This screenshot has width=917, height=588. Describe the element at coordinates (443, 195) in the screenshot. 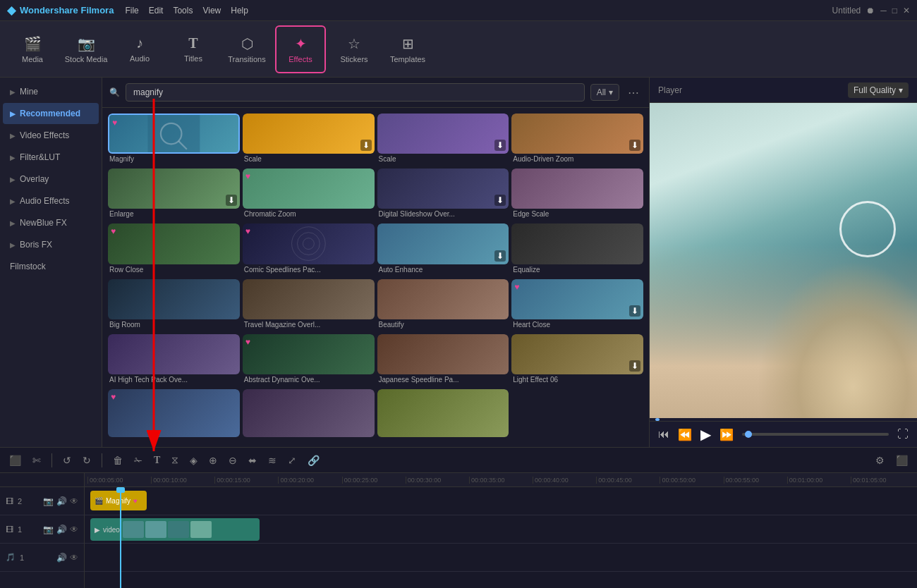

I see `effect-digital: ⬇ Digital Slideshow Over...` at that location.